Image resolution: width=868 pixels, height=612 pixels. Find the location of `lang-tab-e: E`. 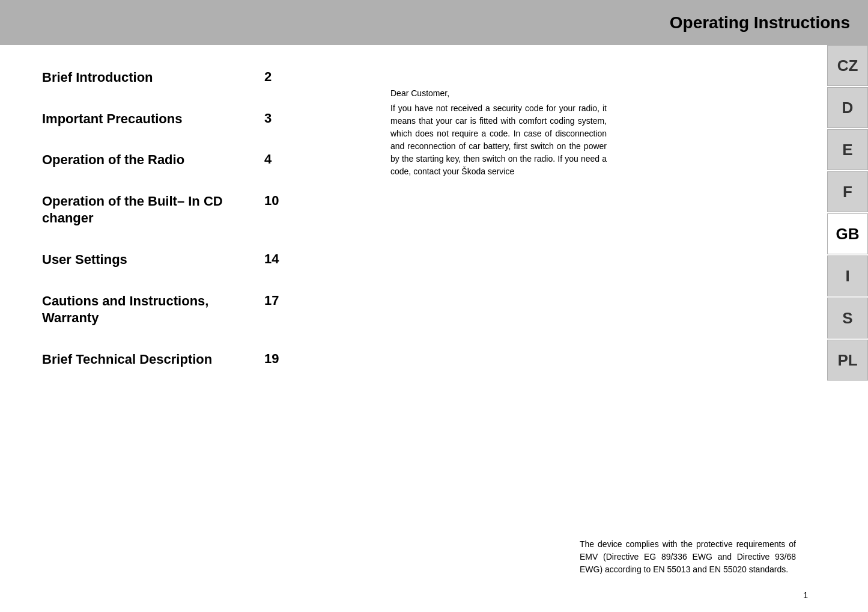

lang-tab-e: E is located at coordinates (848, 150).